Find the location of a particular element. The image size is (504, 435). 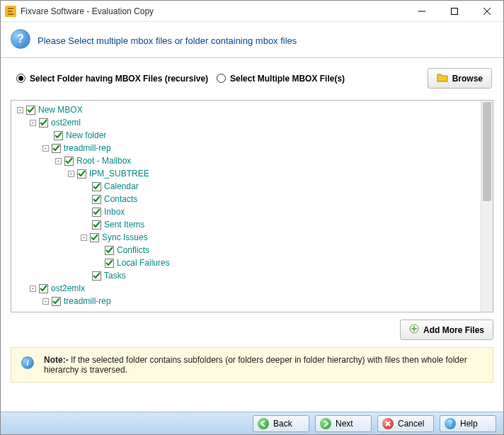

note-body: If the selected folder contains subfolde… is located at coordinates (256, 365).